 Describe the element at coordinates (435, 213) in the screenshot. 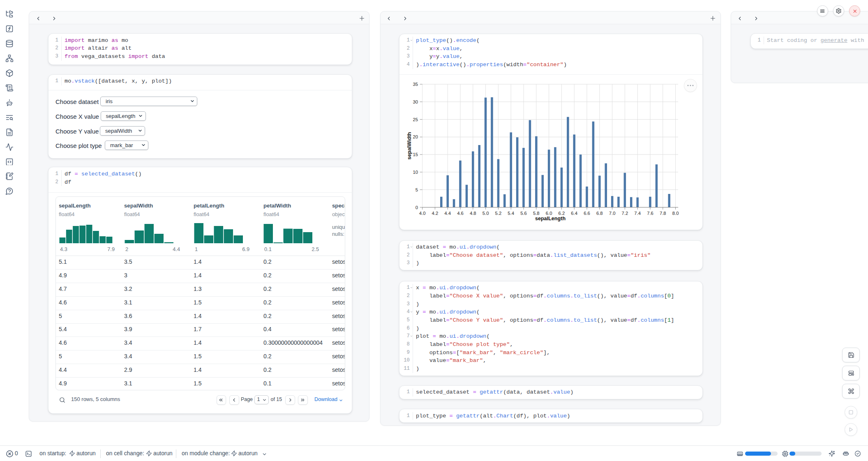

I see `svg-text: 4.2` at that location.